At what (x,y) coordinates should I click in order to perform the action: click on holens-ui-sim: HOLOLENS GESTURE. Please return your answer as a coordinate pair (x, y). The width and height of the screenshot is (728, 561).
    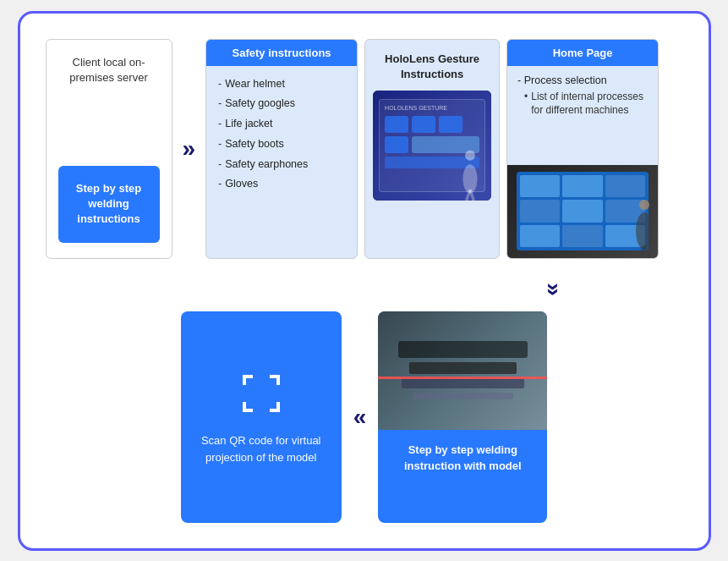
    Looking at the image, I should click on (432, 146).